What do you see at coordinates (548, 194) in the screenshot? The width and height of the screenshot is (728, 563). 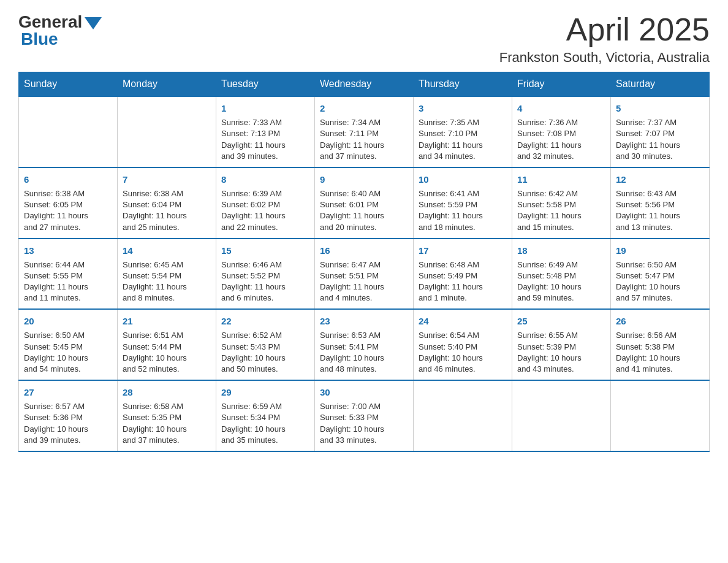 I see `day-info-line: Sunrise: 6:42 AM` at bounding box center [548, 194].